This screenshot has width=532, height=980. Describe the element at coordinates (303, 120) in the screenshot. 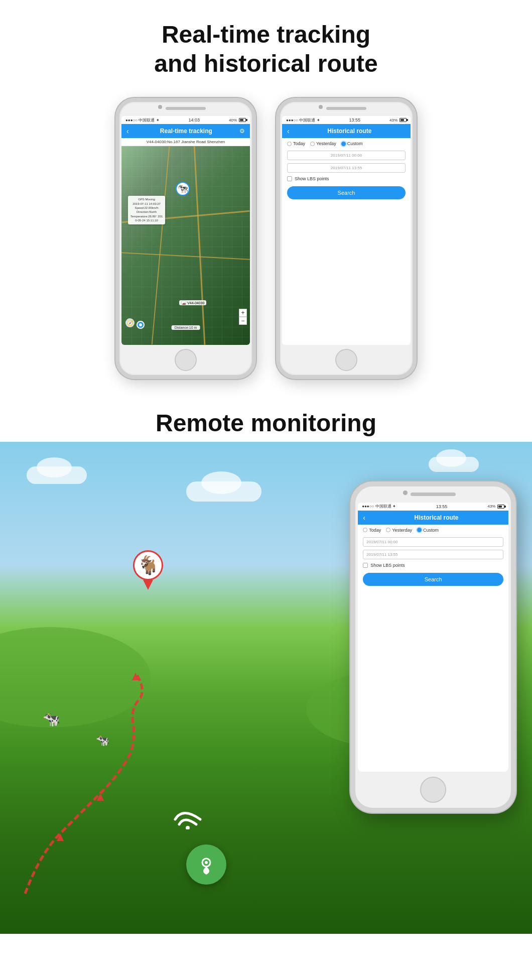

I see `carrier-2: ●●●○○ 中国联通 ✦` at that location.